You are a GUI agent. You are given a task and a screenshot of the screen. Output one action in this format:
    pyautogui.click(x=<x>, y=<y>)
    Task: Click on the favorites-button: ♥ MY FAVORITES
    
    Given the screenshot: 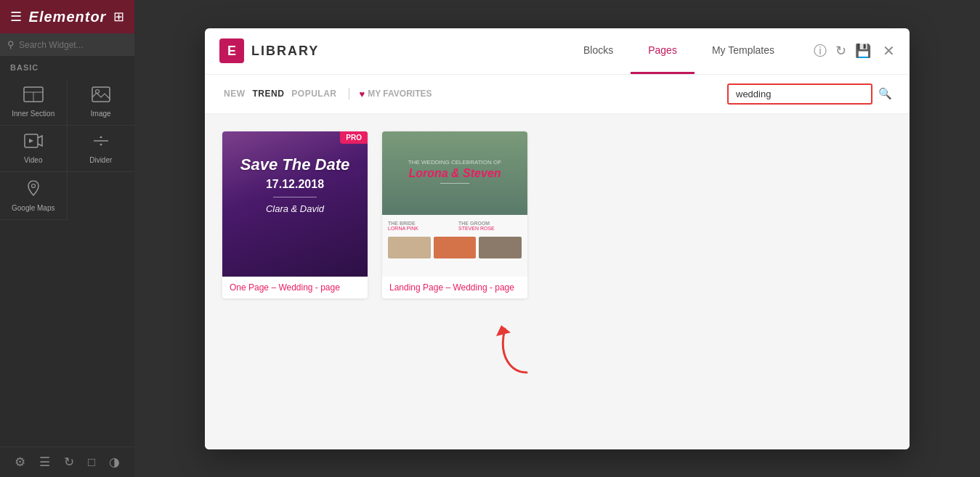 What is the action you would take?
    pyautogui.click(x=396, y=94)
    